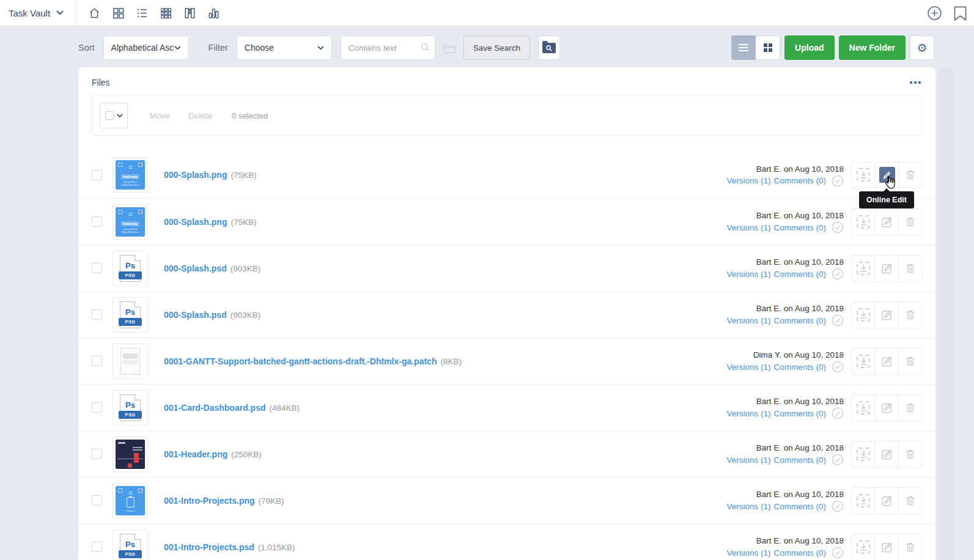  I want to click on bookmark-icon, so click(960, 13).